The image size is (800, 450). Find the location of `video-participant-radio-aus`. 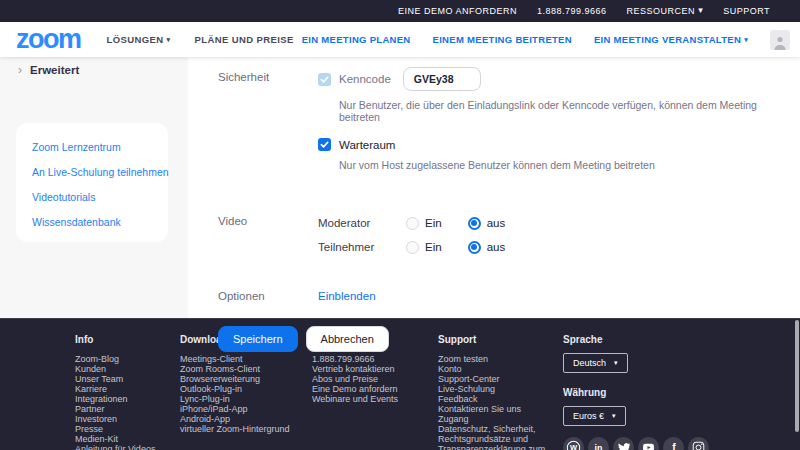

video-participant-radio-aus is located at coordinates (474, 248).